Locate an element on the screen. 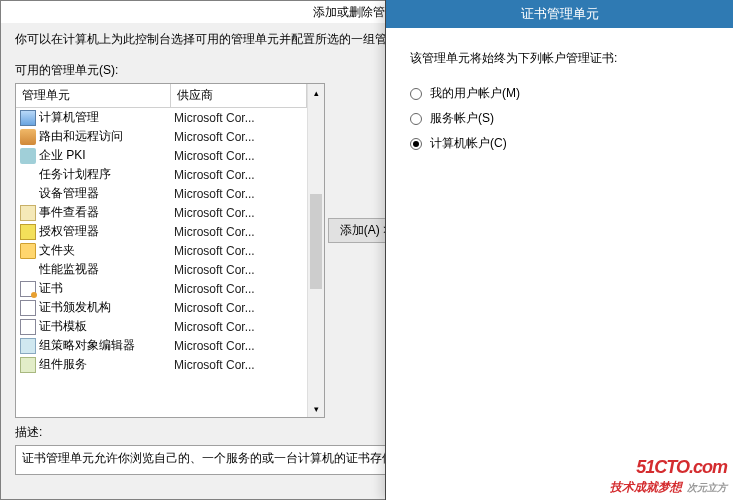 The height and width of the screenshot is (500, 733). radio-label: 计算机帐户(C) is located at coordinates (468, 144).